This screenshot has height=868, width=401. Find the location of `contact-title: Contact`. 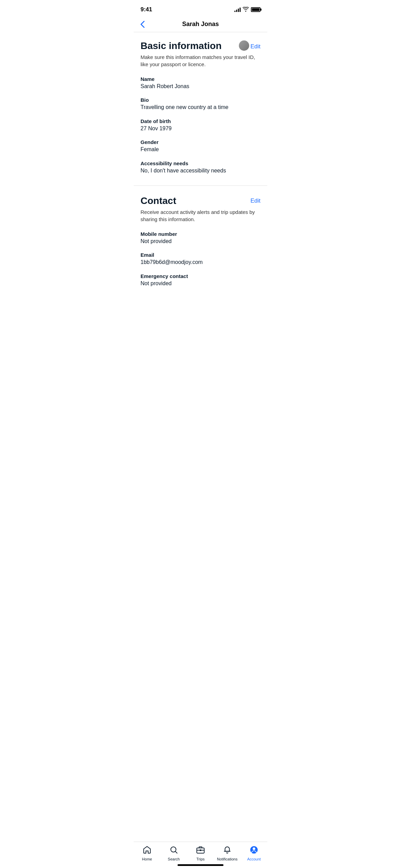

contact-title: Contact is located at coordinates (158, 201).